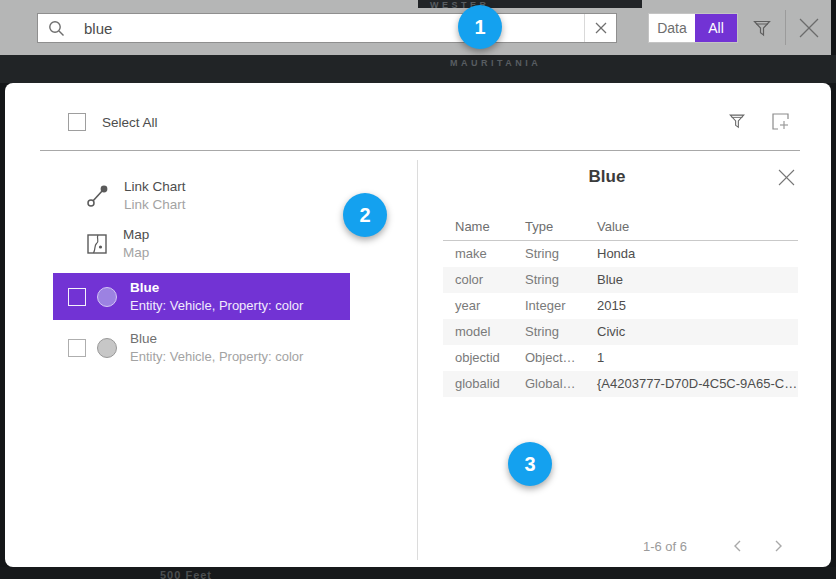 The image size is (836, 579). Describe the element at coordinates (97, 244) in the screenshot. I see `map-icon` at that location.